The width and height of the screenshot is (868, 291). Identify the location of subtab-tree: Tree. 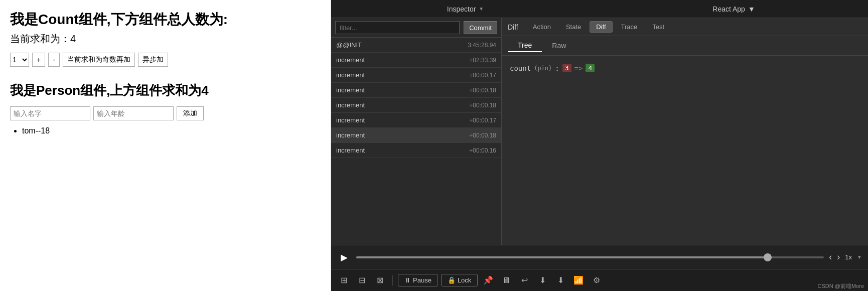
(525, 46).